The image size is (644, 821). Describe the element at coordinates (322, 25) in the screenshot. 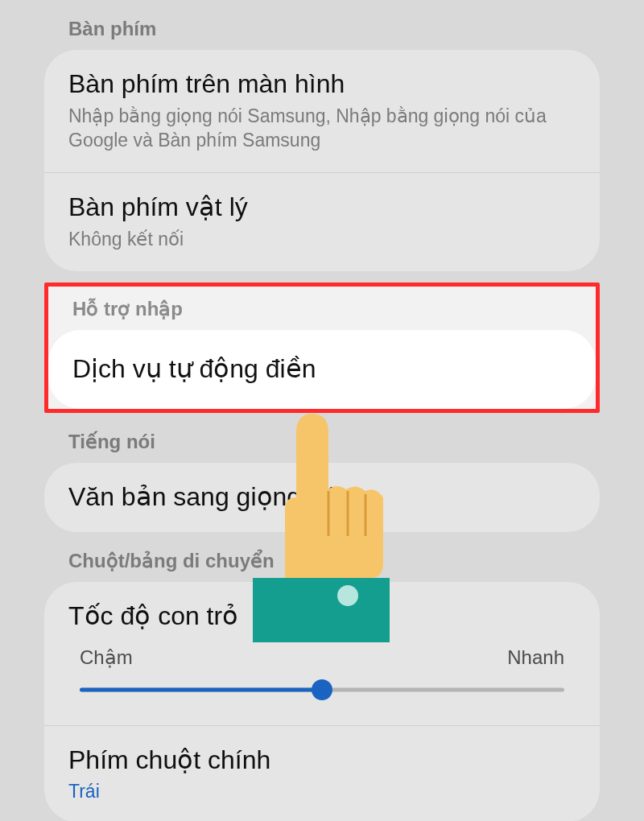

I see `section-header-keyboard: Bàn phím` at that location.